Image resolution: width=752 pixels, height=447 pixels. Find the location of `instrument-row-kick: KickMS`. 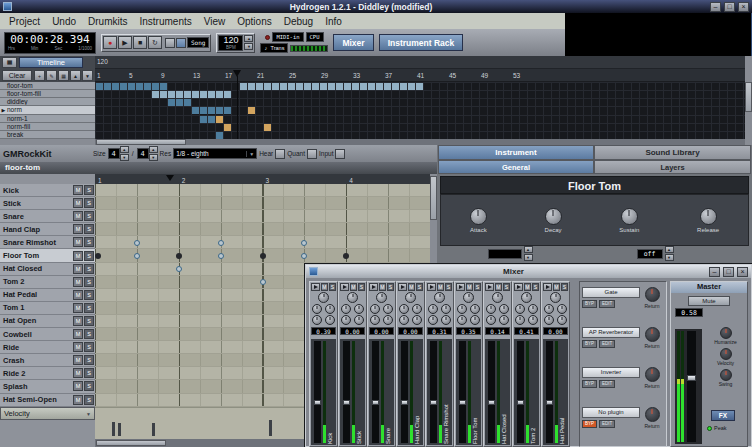

instrument-row-kick: KickMS is located at coordinates (48, 190).